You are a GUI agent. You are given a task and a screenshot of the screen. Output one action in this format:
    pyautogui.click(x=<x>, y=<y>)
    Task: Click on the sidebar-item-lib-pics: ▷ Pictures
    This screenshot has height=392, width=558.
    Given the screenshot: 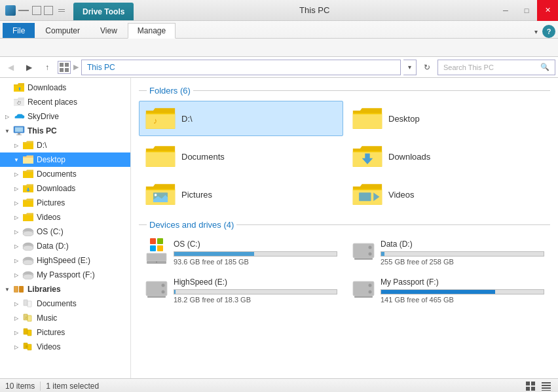 What is the action you would take?
    pyautogui.click(x=65, y=332)
    